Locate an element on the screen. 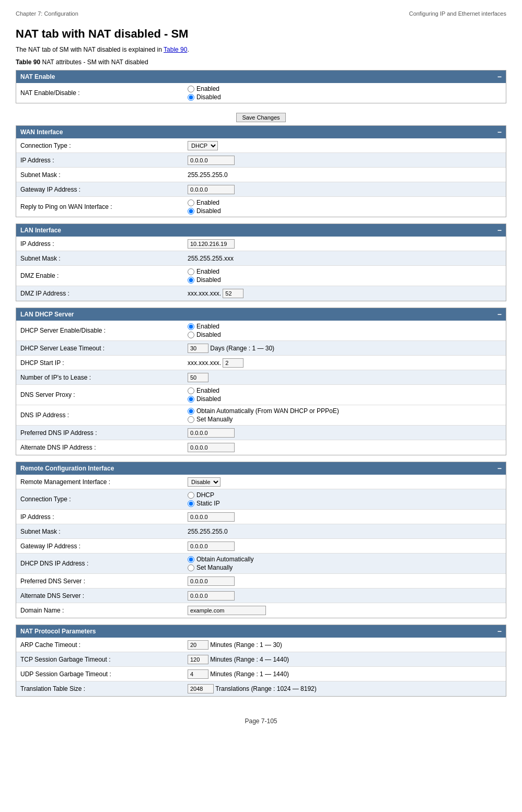  wan-ip-address-input is located at coordinates (211, 160).